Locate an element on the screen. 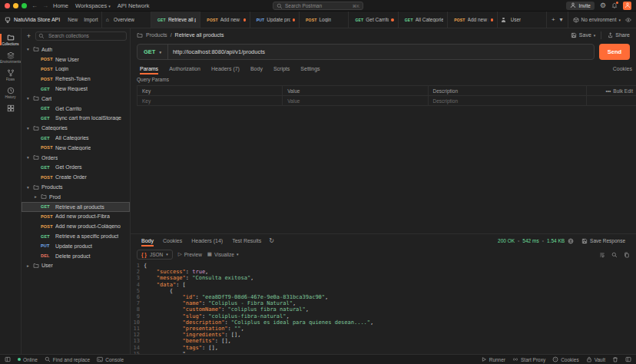 The height and width of the screenshot is (364, 636). param-value-input: Value is located at coordinates (355, 101).